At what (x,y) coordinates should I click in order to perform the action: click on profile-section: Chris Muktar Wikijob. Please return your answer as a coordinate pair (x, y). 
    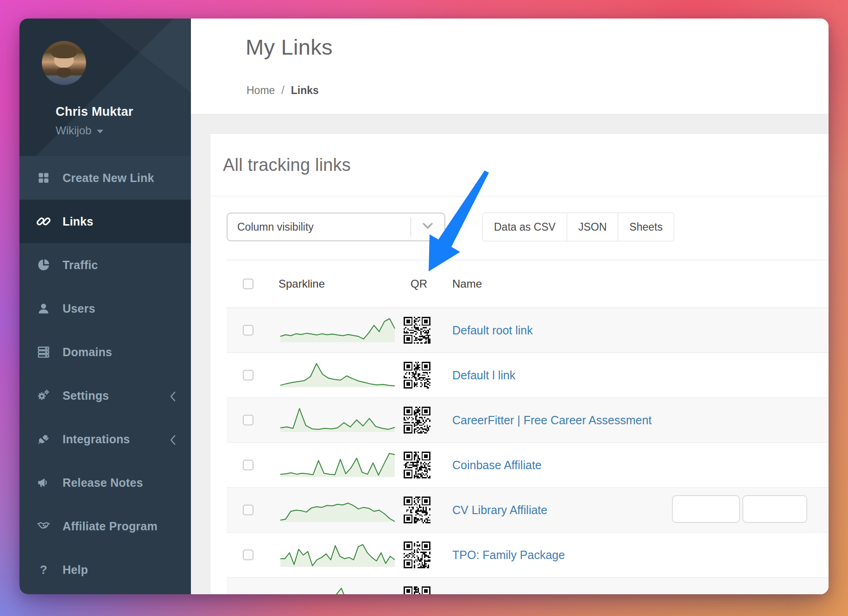
    Looking at the image, I should click on (105, 87).